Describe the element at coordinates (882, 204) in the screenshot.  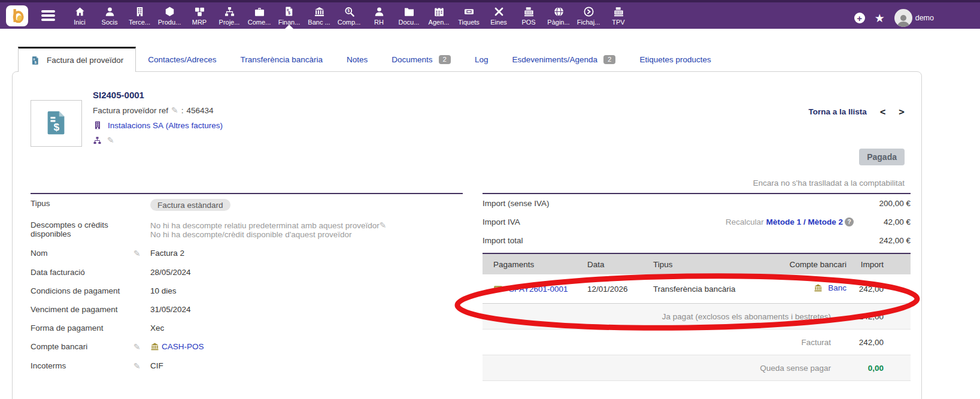
I see `amount-value: 200,00 €` at that location.